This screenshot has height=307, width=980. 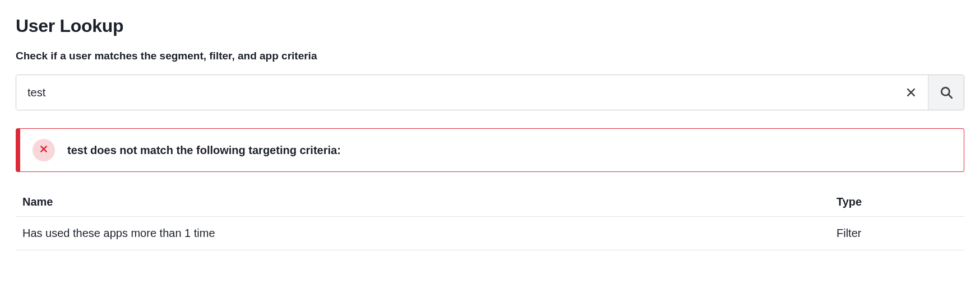 What do you see at coordinates (490, 234) in the screenshot?
I see `table-row: Has used these apps more than 1 time Fil…` at bounding box center [490, 234].